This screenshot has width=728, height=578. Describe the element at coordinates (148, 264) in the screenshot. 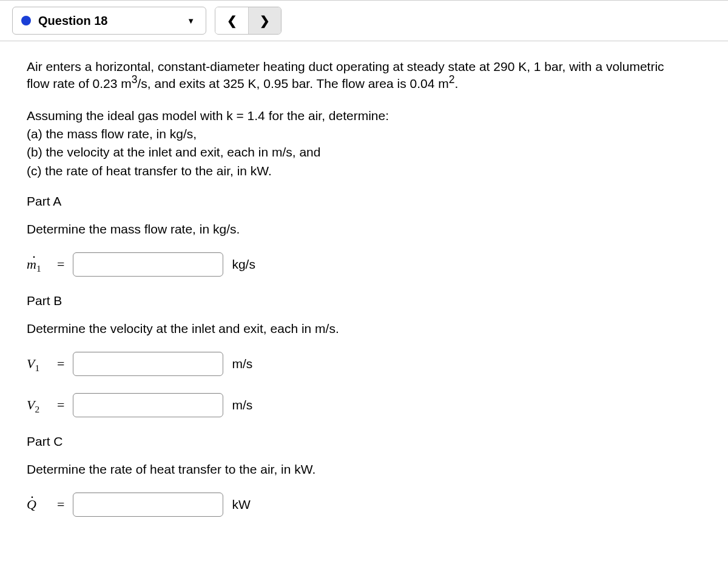

I see `input-m1` at that location.